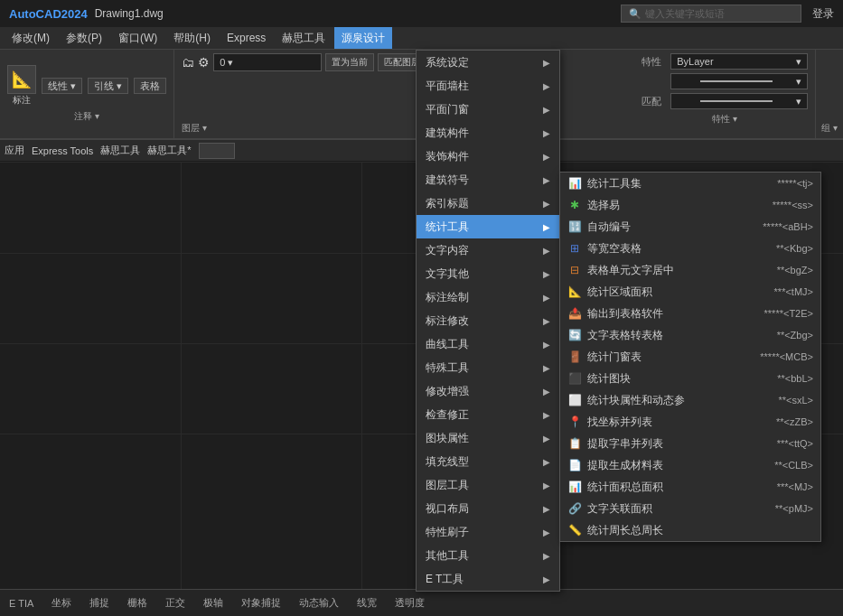 The width and height of the screenshot is (843, 616). Describe the element at coordinates (488, 156) in the screenshot. I see `menu-l1-deco: 装饰构件▶` at that location.